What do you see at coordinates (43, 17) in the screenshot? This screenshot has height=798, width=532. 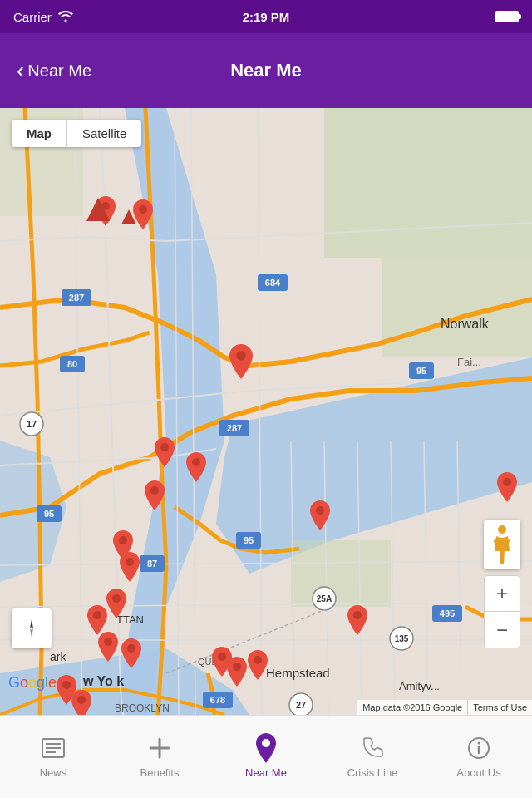 I see `status-bar-left: Carrier` at bounding box center [43, 17].